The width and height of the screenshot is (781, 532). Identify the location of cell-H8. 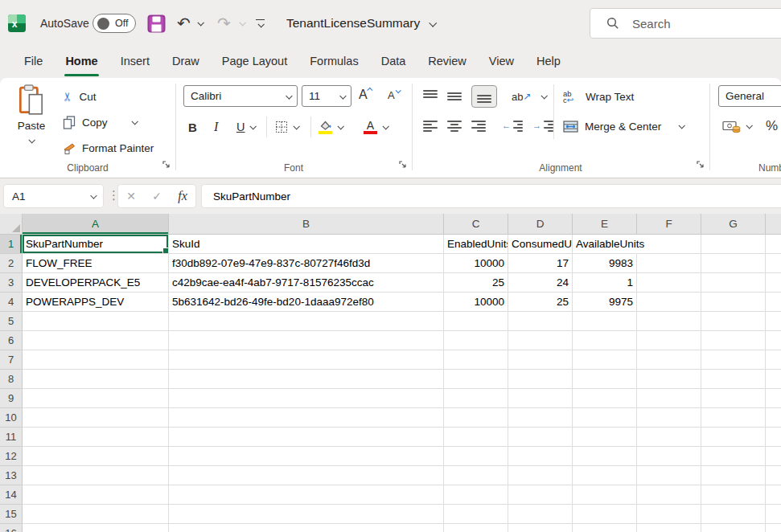
(774, 379).